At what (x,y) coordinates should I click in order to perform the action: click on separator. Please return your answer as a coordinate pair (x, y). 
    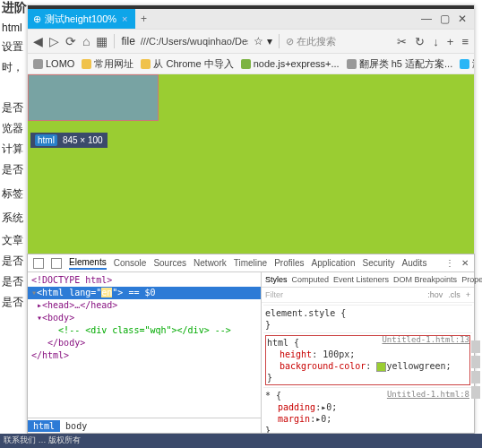
    Looking at the image, I should click on (280, 41).